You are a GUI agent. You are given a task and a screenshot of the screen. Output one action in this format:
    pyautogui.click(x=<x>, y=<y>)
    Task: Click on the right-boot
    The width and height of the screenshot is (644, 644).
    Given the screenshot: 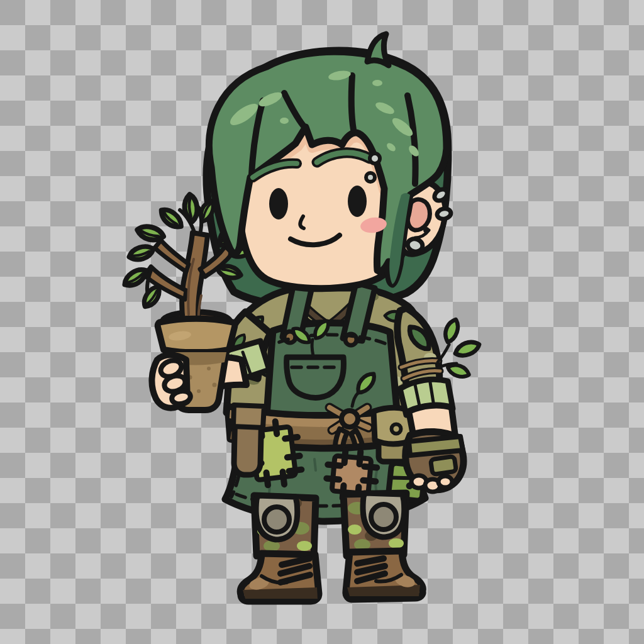 What is the action you would take?
    pyautogui.click(x=385, y=575)
    